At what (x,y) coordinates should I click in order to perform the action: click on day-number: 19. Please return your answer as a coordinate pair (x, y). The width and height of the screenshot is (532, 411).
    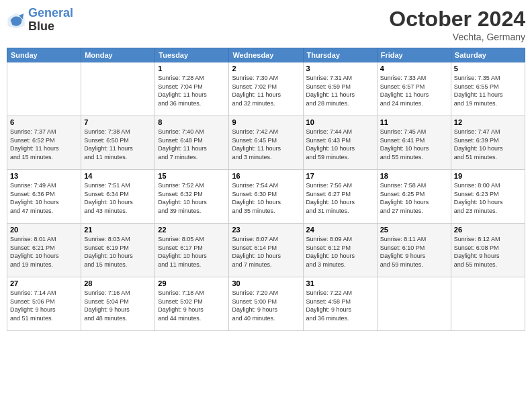
    Looking at the image, I should click on (488, 176).